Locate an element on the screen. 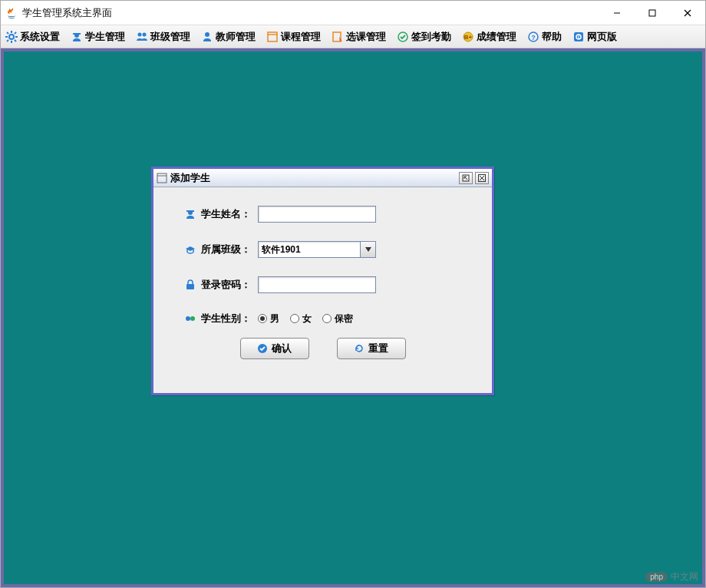 The height and width of the screenshot is (588, 706). dialog-maximize-button is located at coordinates (466, 178).